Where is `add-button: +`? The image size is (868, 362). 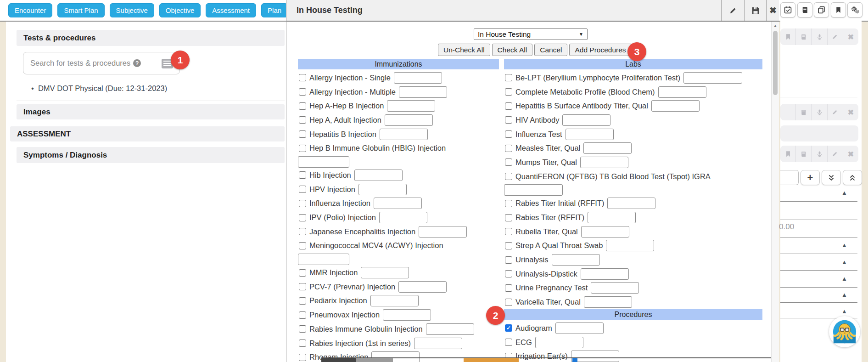
add-button: + is located at coordinates (810, 177).